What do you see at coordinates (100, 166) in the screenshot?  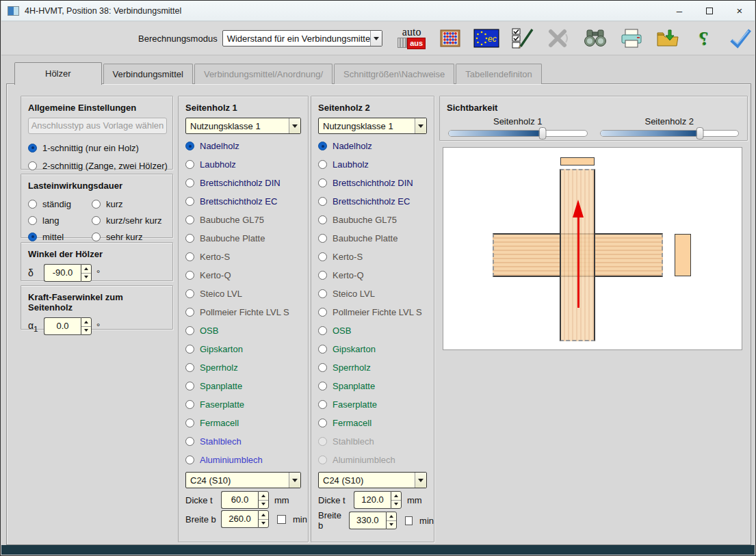 I see `option-2-schnittig-zange-zwei-hölzer: 2-schnittig (Zange, zwei Hölzer)` at bounding box center [100, 166].